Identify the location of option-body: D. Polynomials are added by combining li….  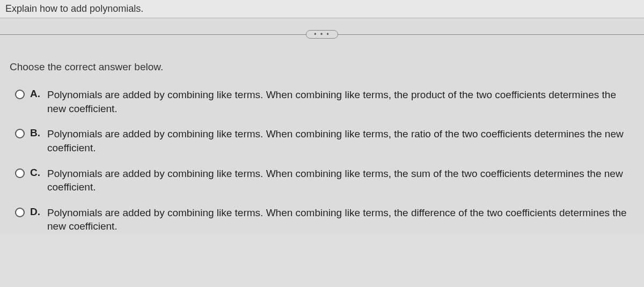
(328, 220).